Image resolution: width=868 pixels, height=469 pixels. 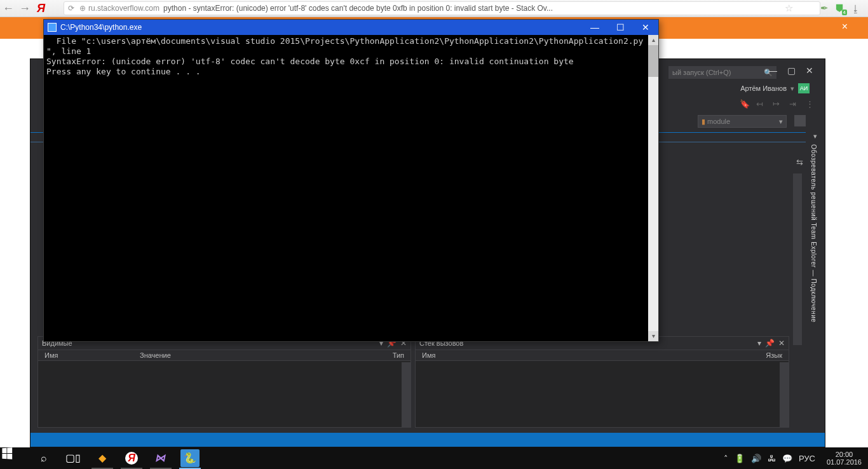 What do you see at coordinates (787, 459) in the screenshot?
I see `action-center-icon: 💬` at bounding box center [787, 459].